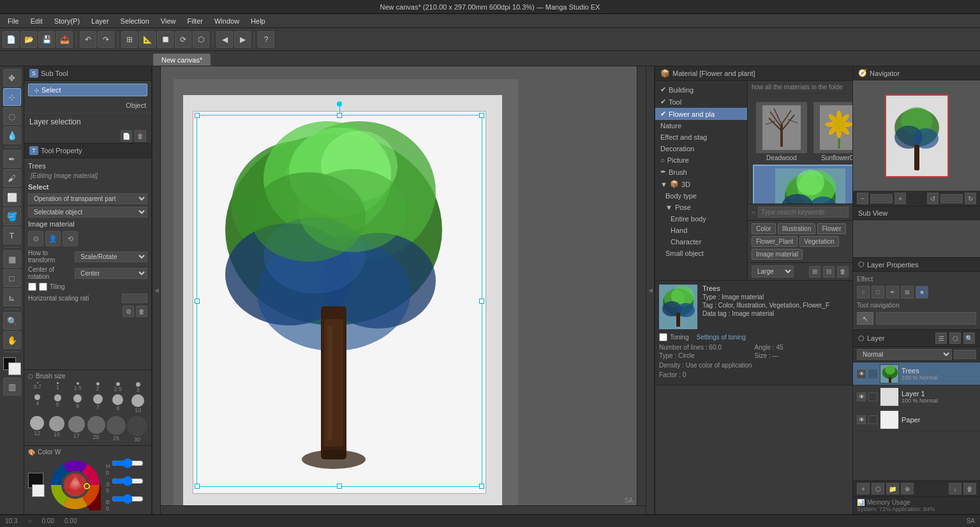 This screenshot has height=527, width=980. I want to click on mat-tree-3d: ▼ 📦 3D, so click(701, 184).